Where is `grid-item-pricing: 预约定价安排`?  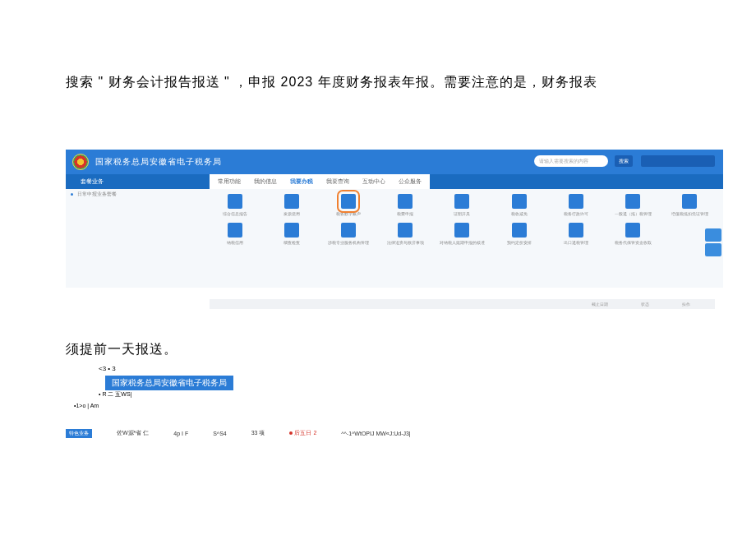 grid-item-pricing: 预约定价安排 is located at coordinates (519, 233).